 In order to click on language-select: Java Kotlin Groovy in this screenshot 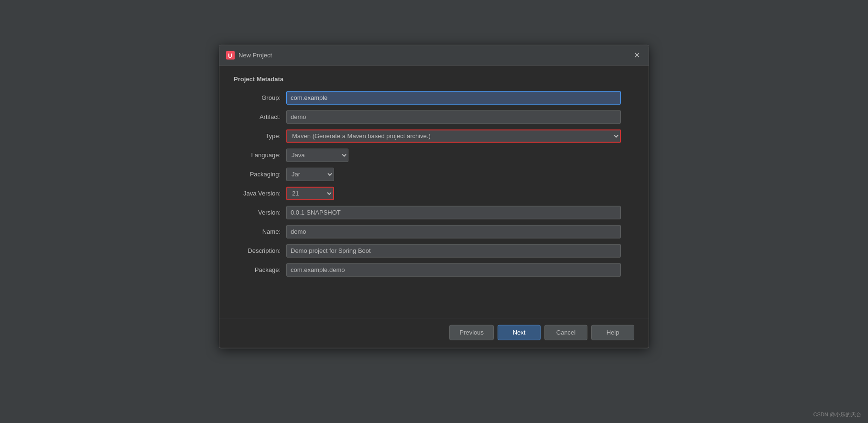, I will do `click(317, 155)`.